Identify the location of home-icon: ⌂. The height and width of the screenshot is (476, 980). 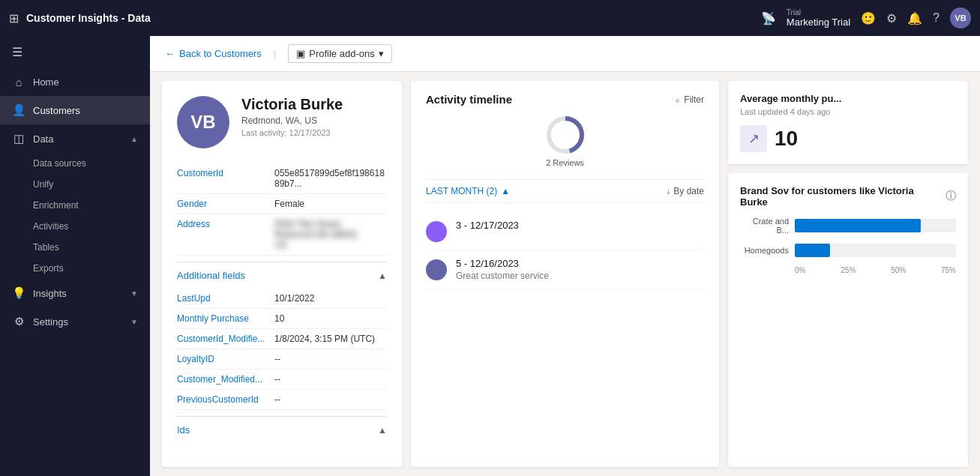
(19, 82).